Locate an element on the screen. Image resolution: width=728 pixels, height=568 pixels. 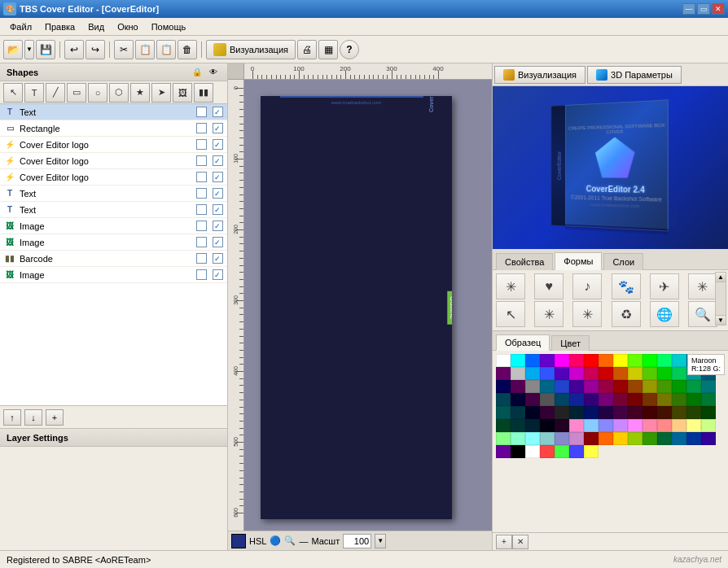
scroll-down: ▼ is located at coordinates (721, 320).